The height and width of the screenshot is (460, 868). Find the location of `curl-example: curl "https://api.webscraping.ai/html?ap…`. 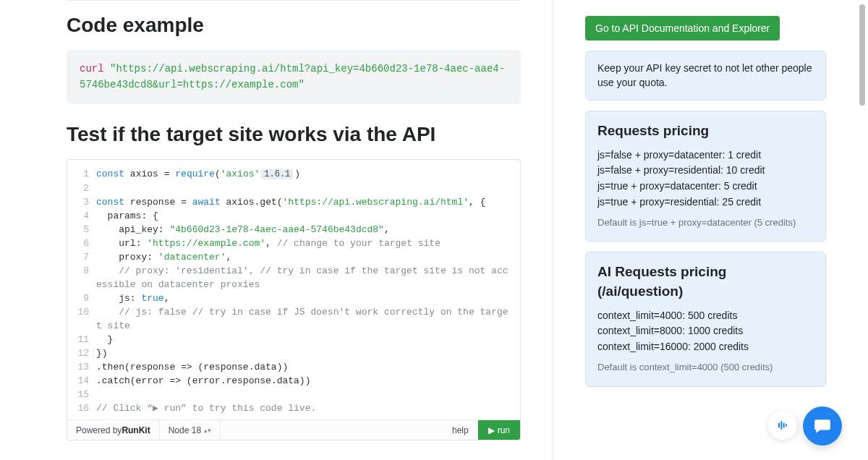

curl-example: curl "https://api.webscraping.ai/html?ap… is located at coordinates (294, 77).